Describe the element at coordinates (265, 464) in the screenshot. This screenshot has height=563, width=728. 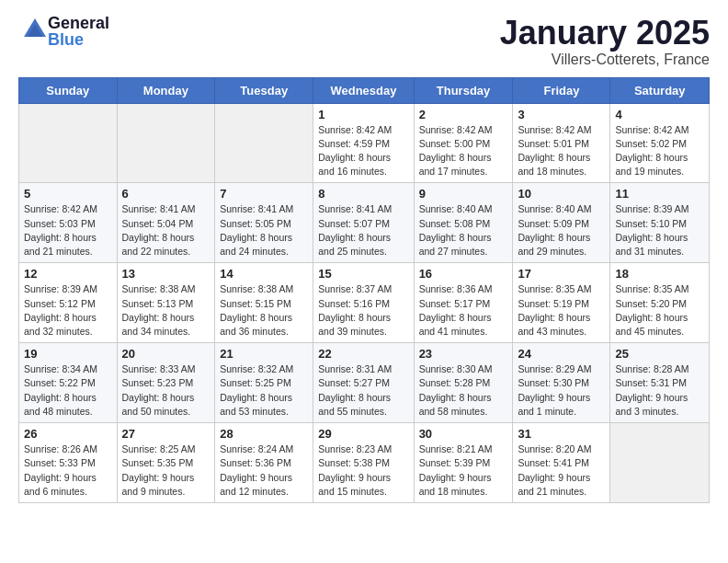
I see `calendar-cell: 28Sunrise: 8:24 AMSunset: 5:36 PMDayligh…` at that location.